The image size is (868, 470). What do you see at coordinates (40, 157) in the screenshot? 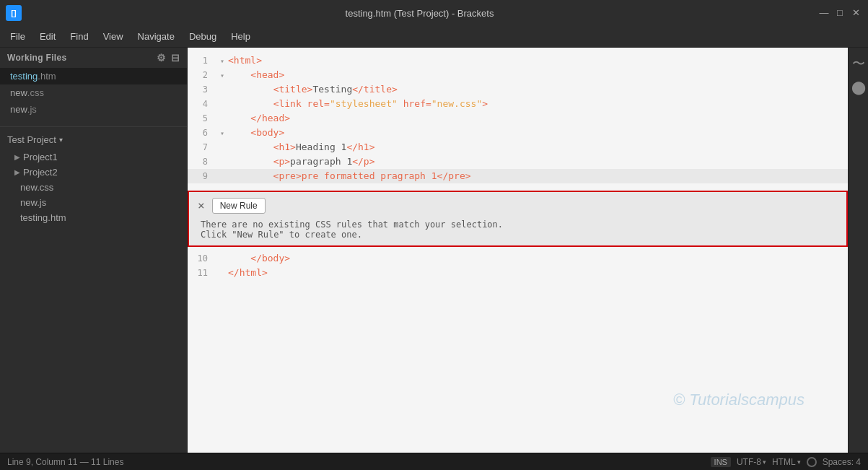
I see `tree-label: Project1` at bounding box center [40, 157].